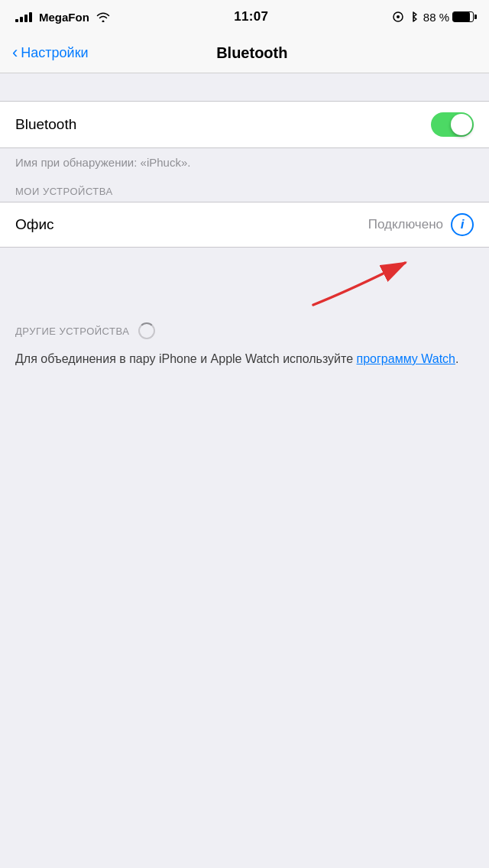 The image size is (489, 868). Describe the element at coordinates (457, 359) in the screenshot. I see `watch-info-suffix: .` at that location.